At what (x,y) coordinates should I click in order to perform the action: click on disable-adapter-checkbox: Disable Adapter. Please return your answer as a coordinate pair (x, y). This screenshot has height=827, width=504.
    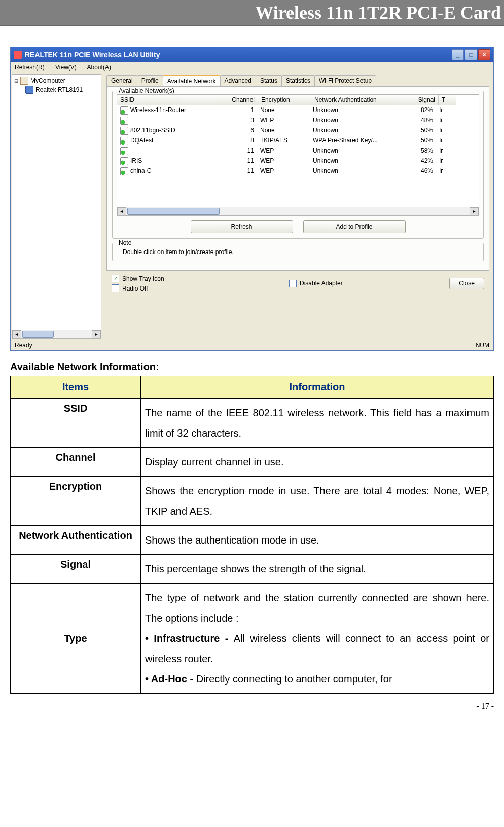
    Looking at the image, I should click on (316, 284).